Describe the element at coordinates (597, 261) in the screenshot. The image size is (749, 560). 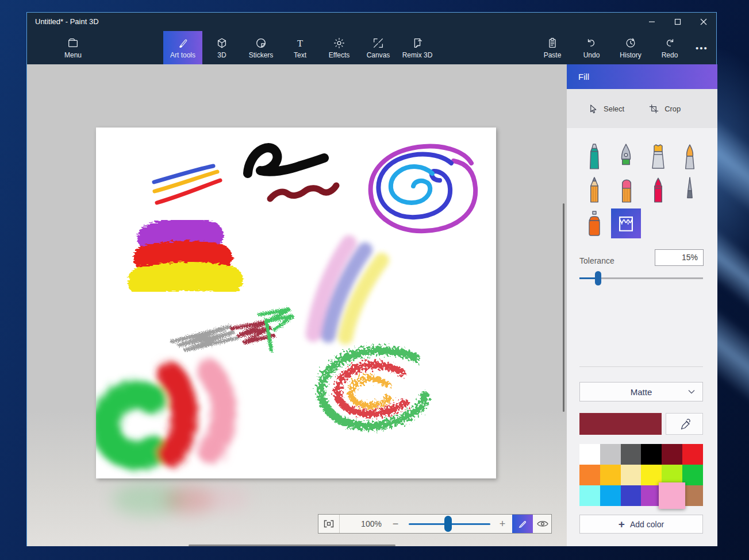
I see `tolerance-label: Tolerance` at that location.